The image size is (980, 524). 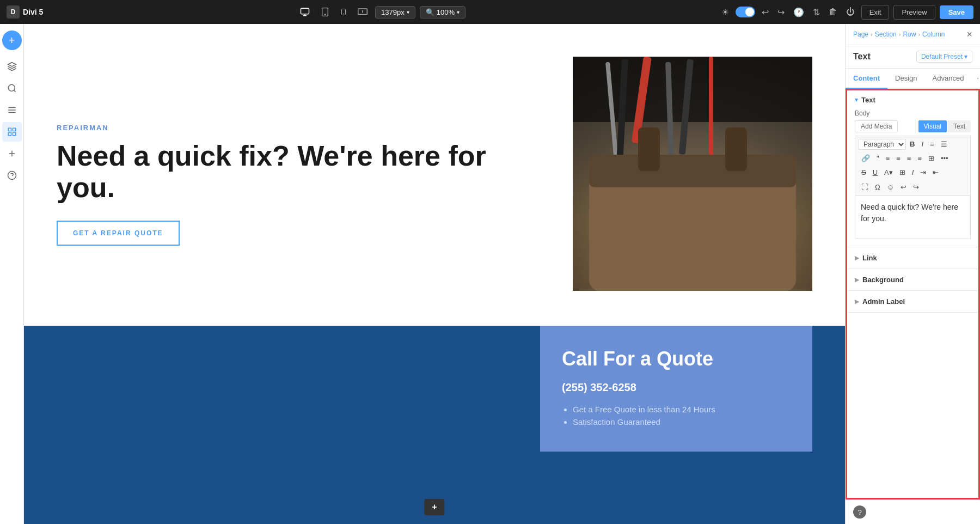 What do you see at coordinates (912, 302) in the screenshot?
I see `admin-label-section: ▶ Admin Label` at bounding box center [912, 302].